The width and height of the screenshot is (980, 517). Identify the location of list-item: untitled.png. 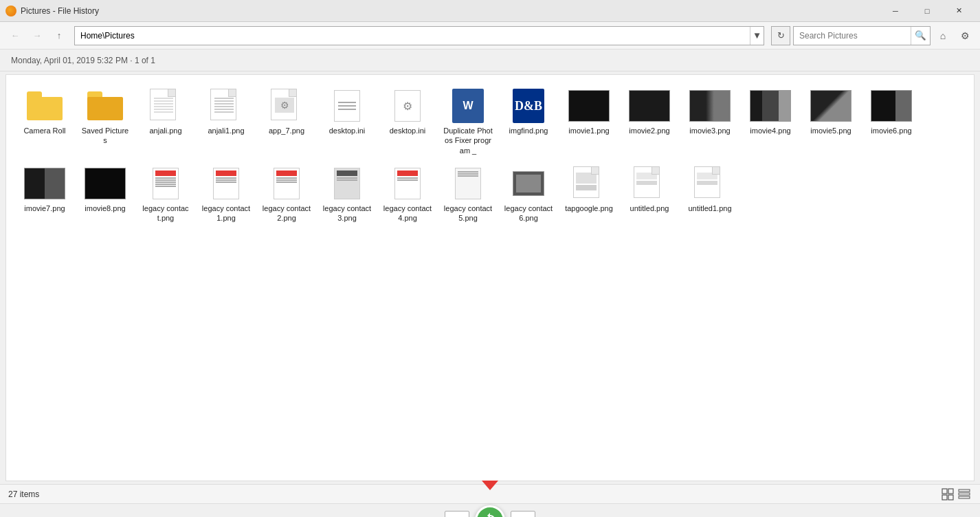
(649, 195).